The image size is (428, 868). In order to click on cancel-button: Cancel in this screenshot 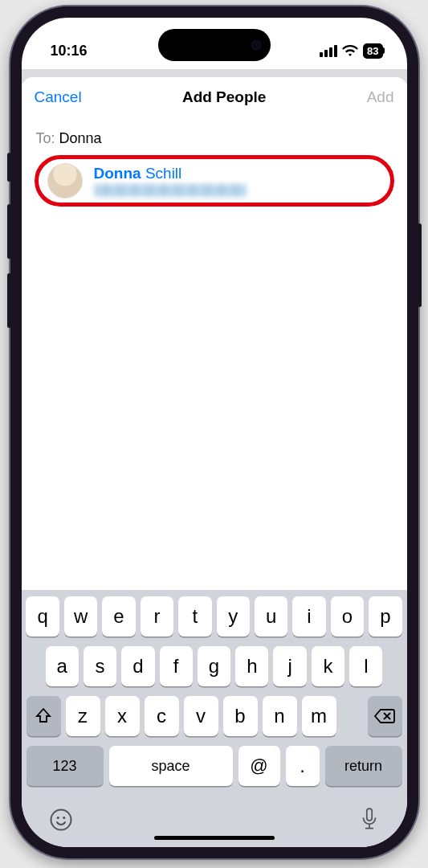, I will do `click(58, 97)`.